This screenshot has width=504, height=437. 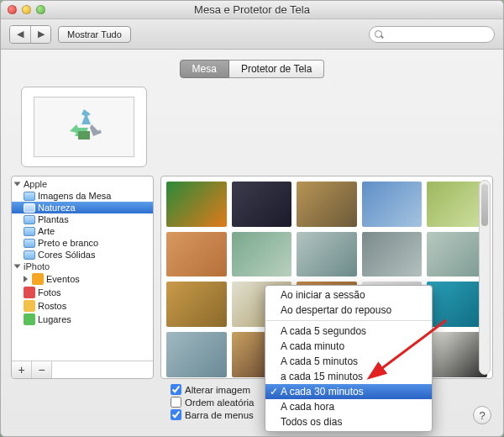 What do you see at coordinates (176, 415) in the screenshot?
I see `menu-bar-checkbox` at bounding box center [176, 415].